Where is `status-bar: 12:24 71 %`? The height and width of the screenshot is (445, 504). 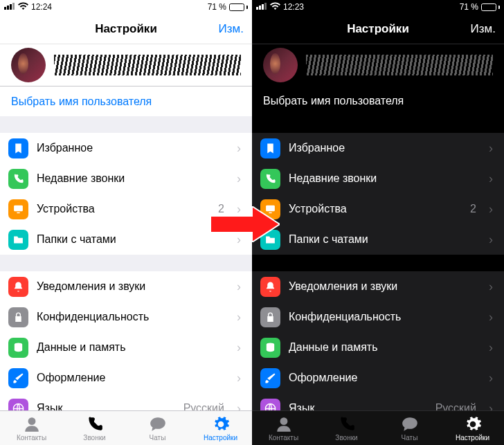 status-bar: 12:24 71 % is located at coordinates (126, 7).